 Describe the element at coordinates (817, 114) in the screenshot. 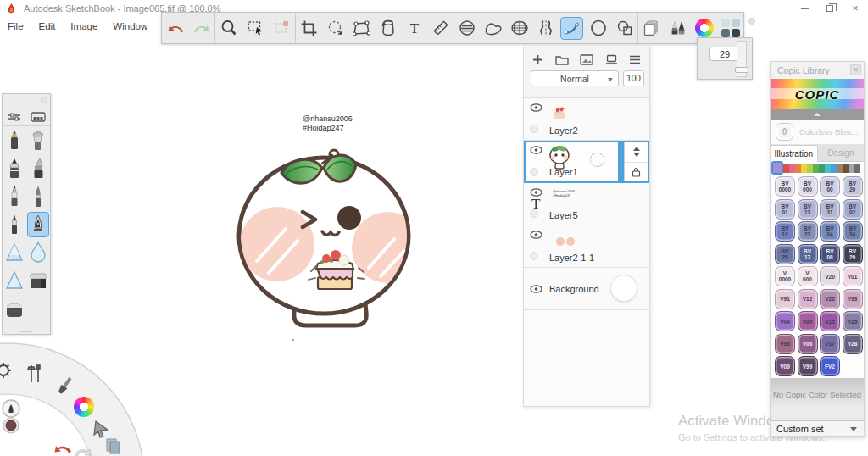

I see `copic-collapse-bar` at that location.